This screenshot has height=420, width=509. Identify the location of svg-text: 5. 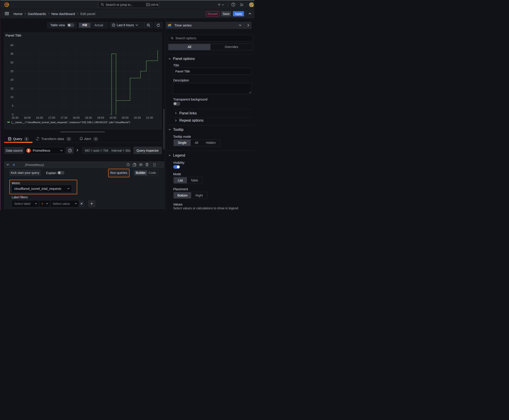
(13, 106).